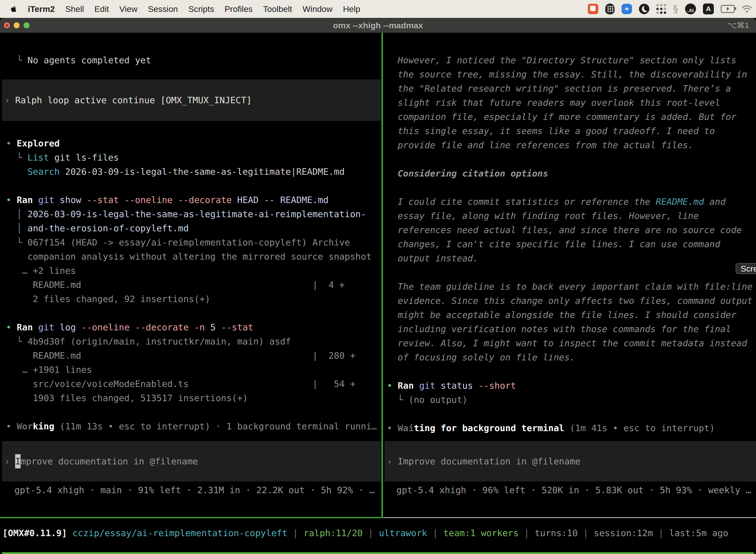 Image resolution: width=756 pixels, height=554 pixels. What do you see at coordinates (102, 9) in the screenshot?
I see `menu-item-edit: Edit` at bounding box center [102, 9].